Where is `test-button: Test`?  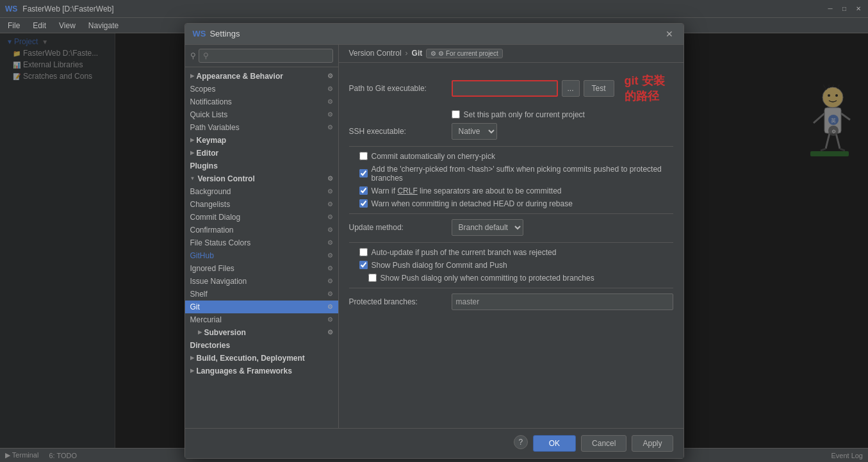 test-button: Test is located at coordinates (599, 88).